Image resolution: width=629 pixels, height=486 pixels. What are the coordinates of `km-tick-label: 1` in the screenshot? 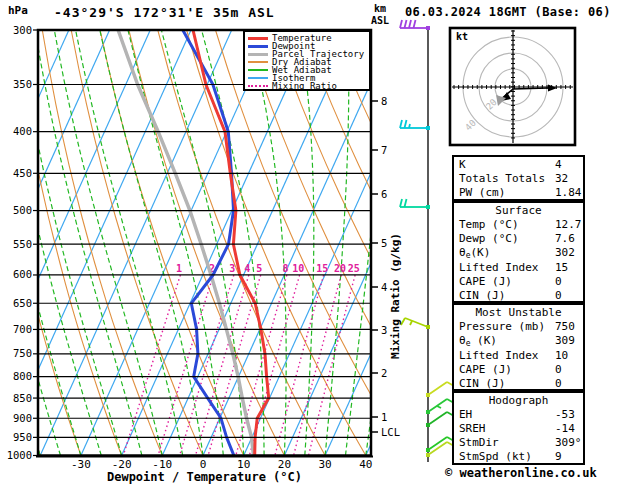 It's located at (384, 417).